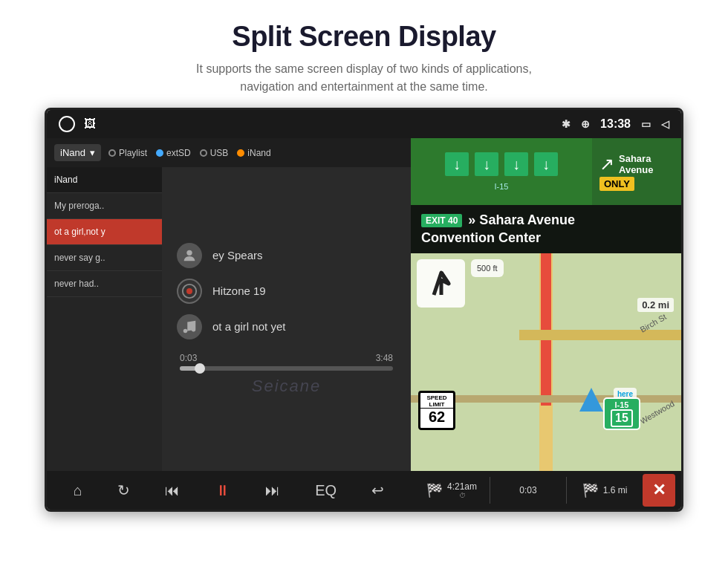 Image resolution: width=728 pixels, height=569 pixels. Describe the element at coordinates (615, 124) in the screenshot. I see `status-right: ✱ ⊕ 13:38 ▭ ◁` at that location.